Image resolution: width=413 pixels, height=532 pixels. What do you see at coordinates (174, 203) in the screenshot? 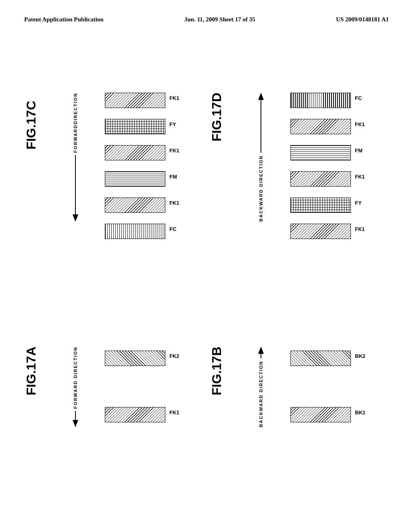
I see `fig17c-label-fk1-3: FK1` at bounding box center [174, 203].